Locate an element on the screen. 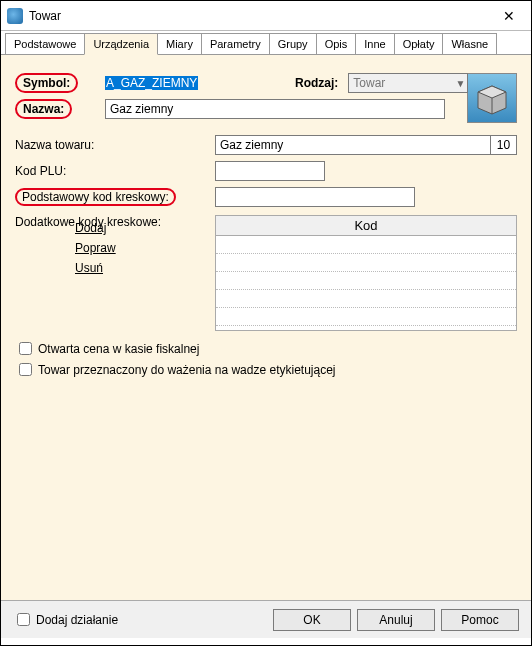  tab-parametry: Parametry is located at coordinates (236, 44).